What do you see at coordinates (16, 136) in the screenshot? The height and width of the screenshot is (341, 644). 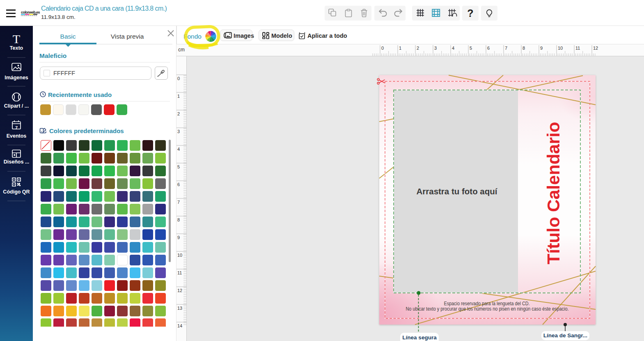 I see `svg-text: Eventos` at bounding box center [16, 136].